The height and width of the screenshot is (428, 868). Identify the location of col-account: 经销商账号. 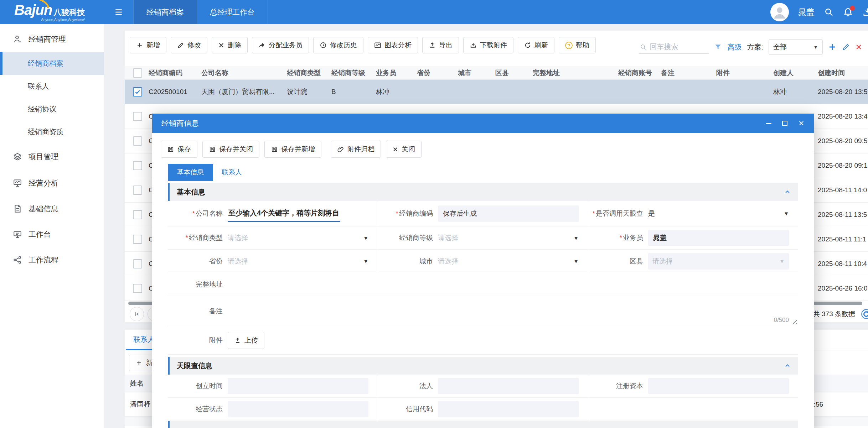
(640, 73).